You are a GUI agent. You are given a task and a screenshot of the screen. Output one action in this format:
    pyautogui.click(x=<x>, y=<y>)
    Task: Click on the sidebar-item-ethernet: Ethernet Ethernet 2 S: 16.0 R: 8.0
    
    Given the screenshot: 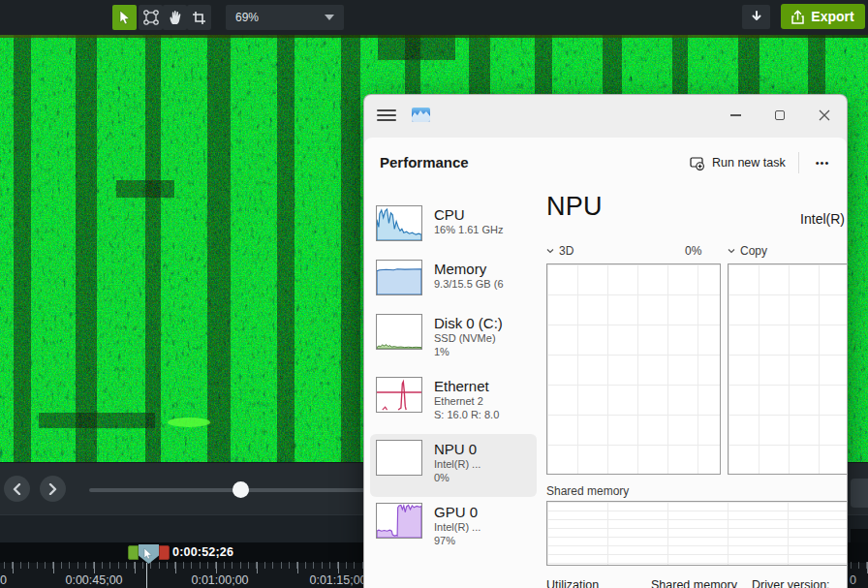 What is the action you would take?
    pyautogui.click(x=453, y=403)
    